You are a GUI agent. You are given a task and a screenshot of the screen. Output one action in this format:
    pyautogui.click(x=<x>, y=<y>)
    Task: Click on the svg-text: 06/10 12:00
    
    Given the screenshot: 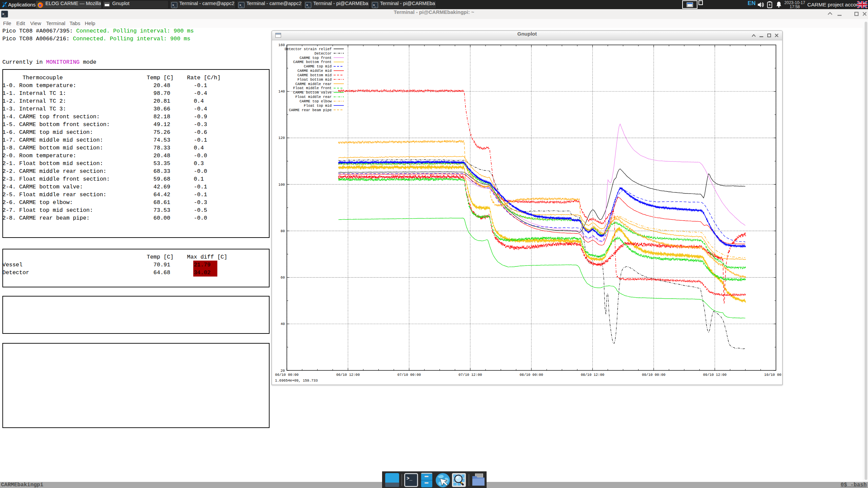 What is the action you would take?
    pyautogui.click(x=348, y=375)
    